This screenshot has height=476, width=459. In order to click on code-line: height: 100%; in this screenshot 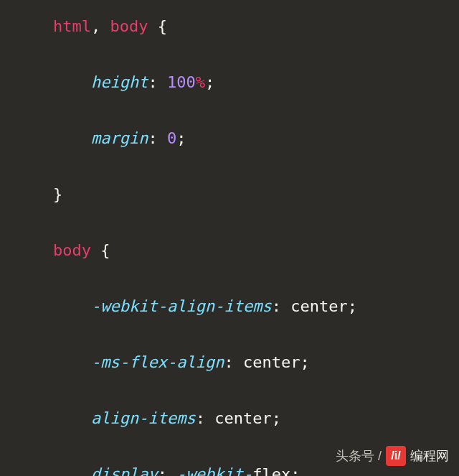, I will do `click(244, 82)`.